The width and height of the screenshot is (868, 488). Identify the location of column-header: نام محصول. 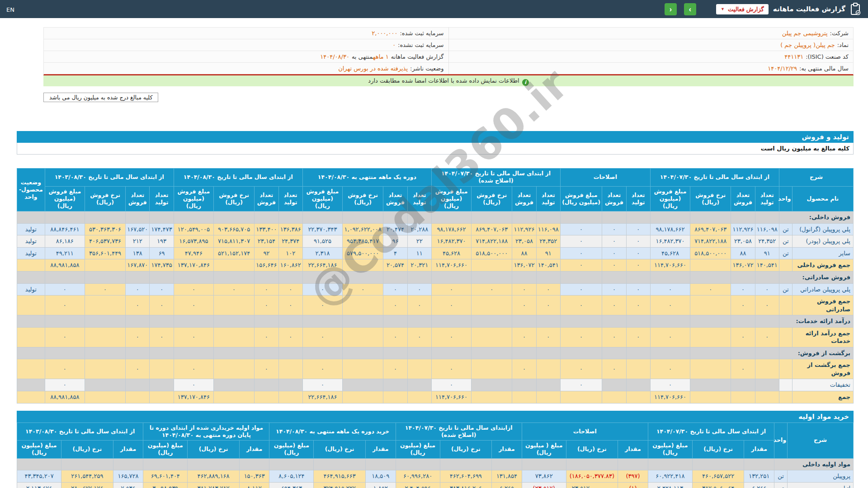
(823, 199).